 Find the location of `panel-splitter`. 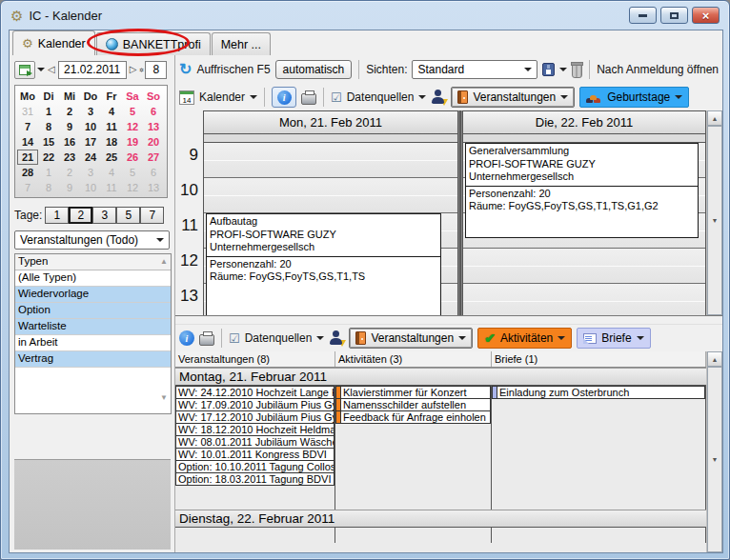

panel-splitter is located at coordinates (449, 320).